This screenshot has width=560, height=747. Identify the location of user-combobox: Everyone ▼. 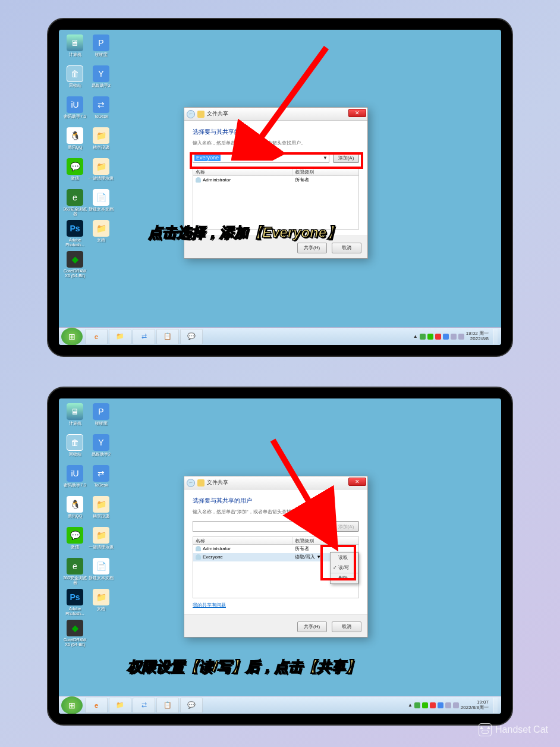
(261, 158).